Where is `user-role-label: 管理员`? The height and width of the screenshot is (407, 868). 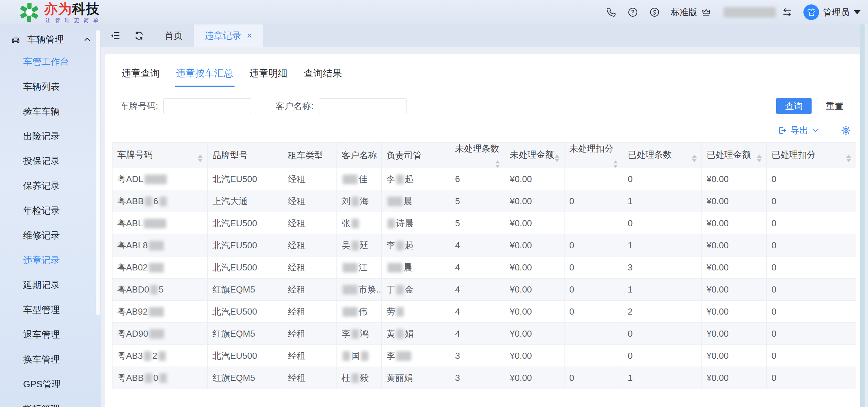 user-role-label: 管理员 is located at coordinates (836, 12).